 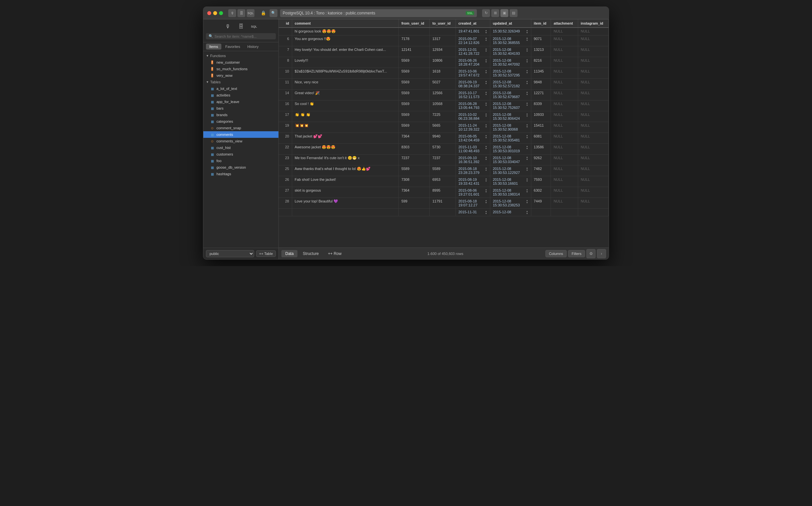 What do you see at coordinates (473, 171) in the screenshot?
I see `cell-created-at: 2015-08-18 23:28:23.379▲▼` at bounding box center [473, 171].